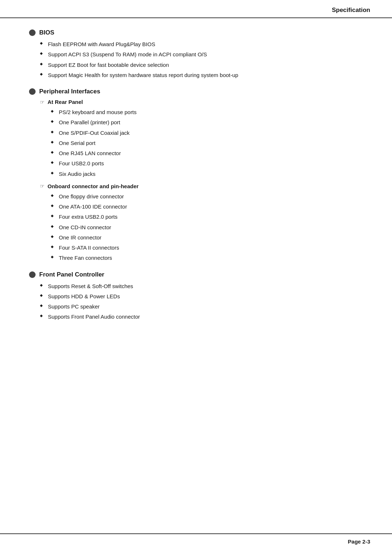 The image size is (392, 549). What do you see at coordinates (196, 9) in the screenshot?
I see `page-header: Specification` at bounding box center [196, 9].